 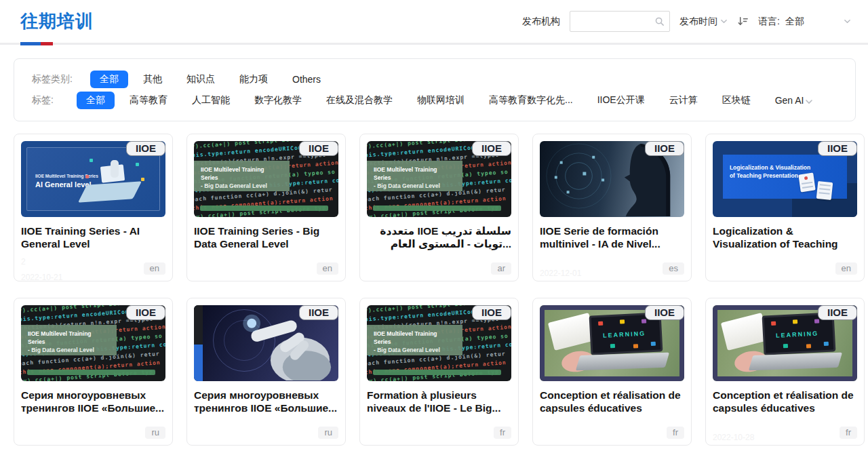 What do you see at coordinates (437, 79) in the screenshot?
I see `category-filter-row: 标签类别: 全部其他知识点能力项Others` at bounding box center [437, 79].